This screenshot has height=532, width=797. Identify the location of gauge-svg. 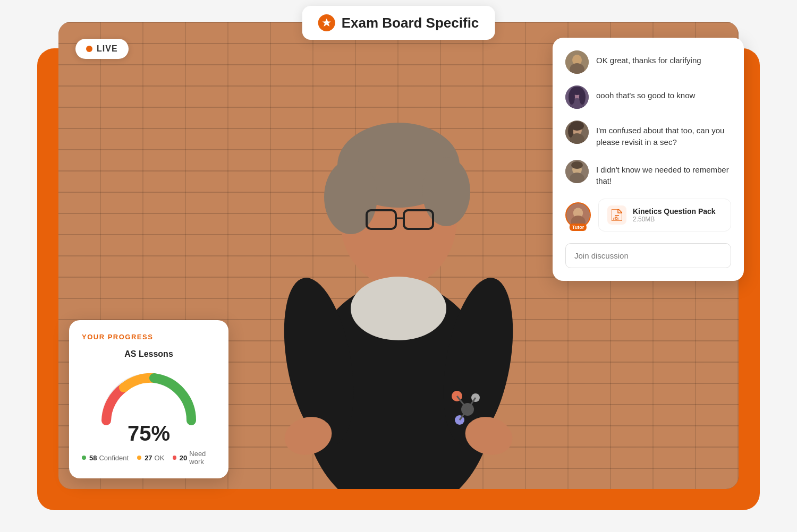
(149, 397).